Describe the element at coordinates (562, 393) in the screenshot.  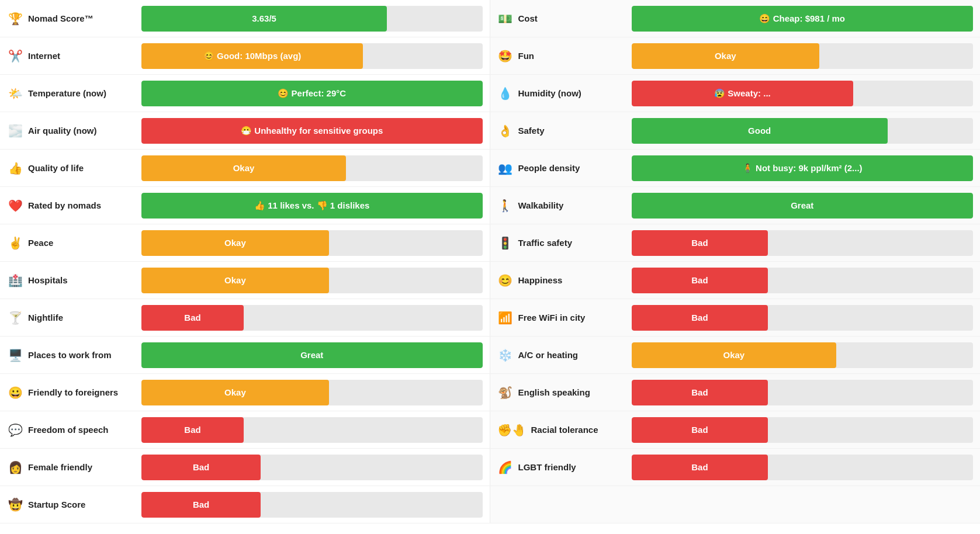
I see `label-right-10: 🐒 English speaking` at that location.